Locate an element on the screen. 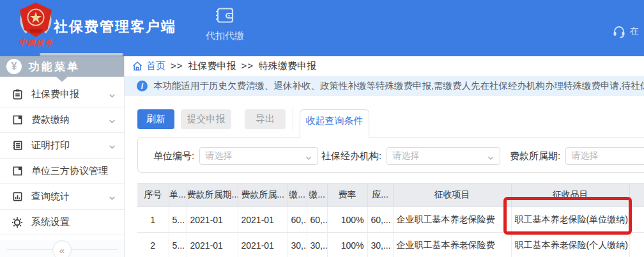 Image resolution: width=644 pixels, height=257 pixels. table-cell: 2 is located at coordinates (153, 245).